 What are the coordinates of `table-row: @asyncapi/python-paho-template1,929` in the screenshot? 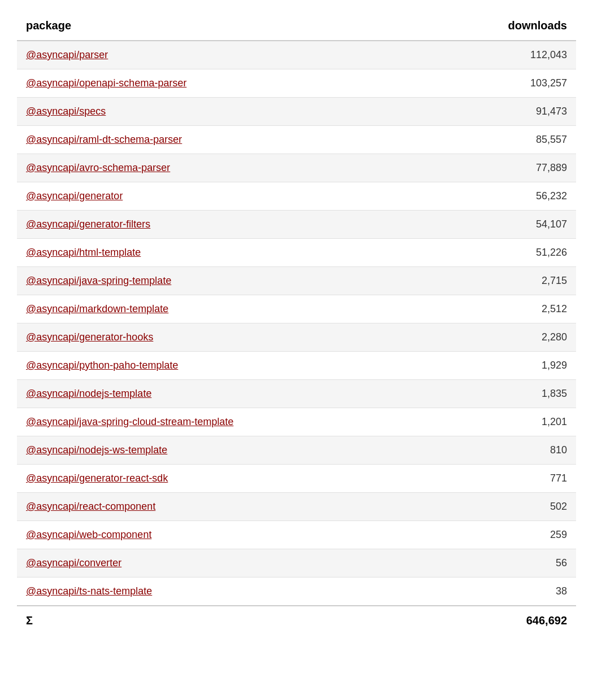 It's located at (296, 366).